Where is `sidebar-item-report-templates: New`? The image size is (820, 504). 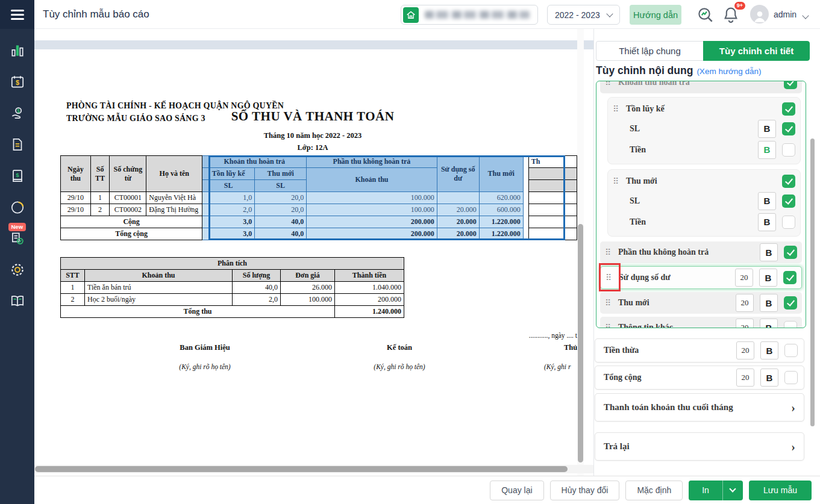 sidebar-item-report-templates: New is located at coordinates (17, 238).